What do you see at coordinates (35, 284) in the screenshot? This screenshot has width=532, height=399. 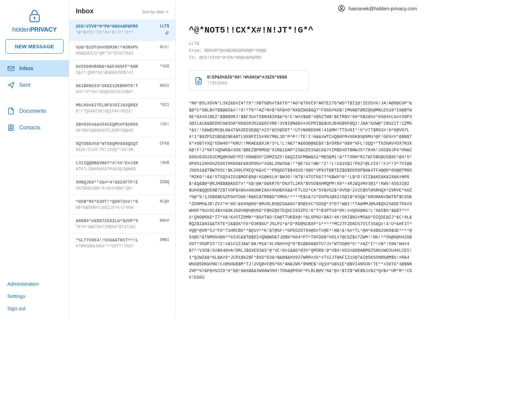 I see `footer-link-administration: Administration` at bounding box center [35, 284].